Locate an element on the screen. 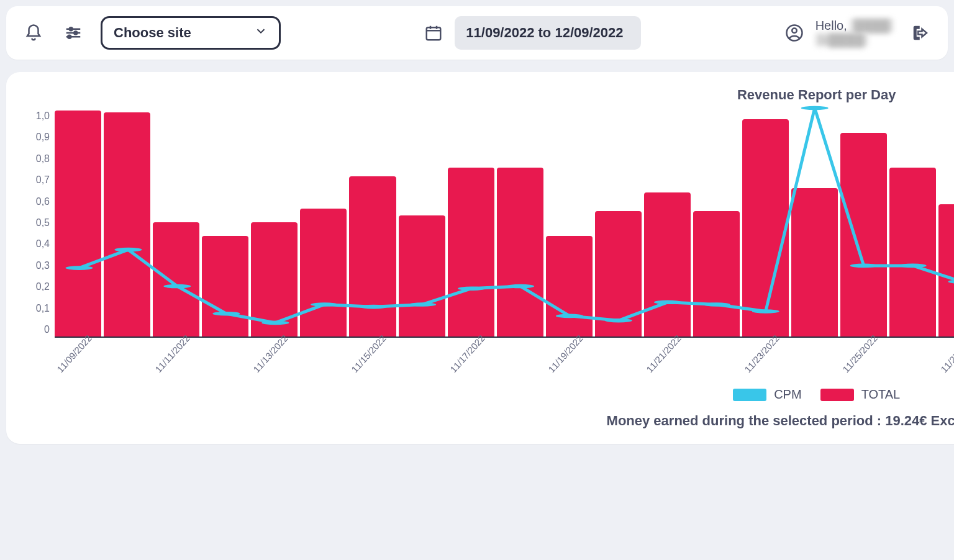 This screenshot has width=954, height=560. site-select-label: Choose site is located at coordinates (153, 33).